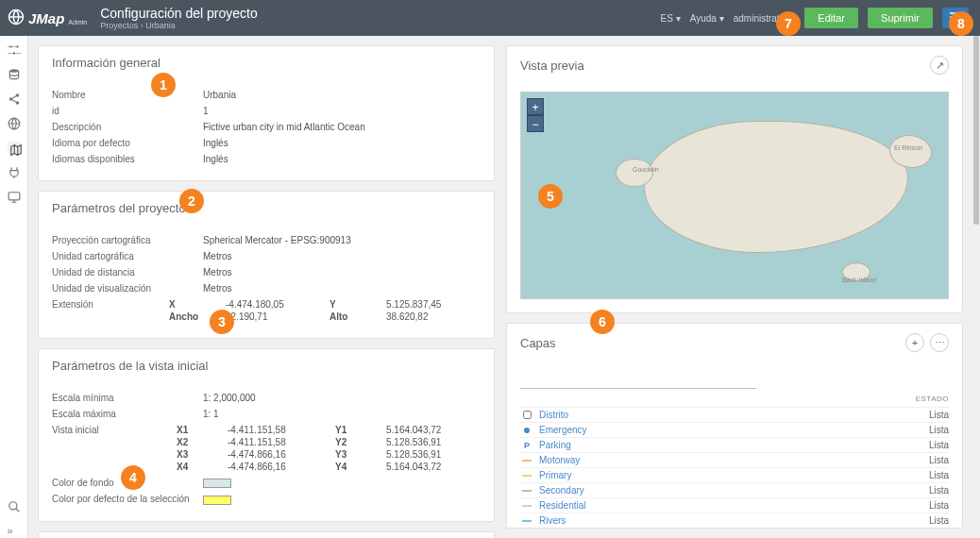 The width and height of the screenshot is (980, 538). I want to click on add-layer-button: +, so click(915, 343).